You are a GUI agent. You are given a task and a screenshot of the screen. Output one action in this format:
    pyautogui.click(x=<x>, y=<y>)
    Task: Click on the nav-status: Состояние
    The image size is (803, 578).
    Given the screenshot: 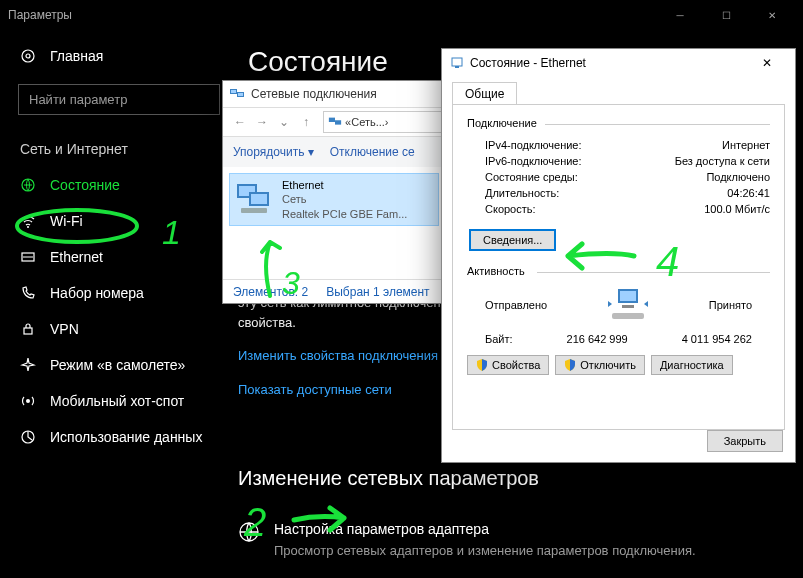 What is the action you would take?
    pyautogui.click(x=119, y=185)
    